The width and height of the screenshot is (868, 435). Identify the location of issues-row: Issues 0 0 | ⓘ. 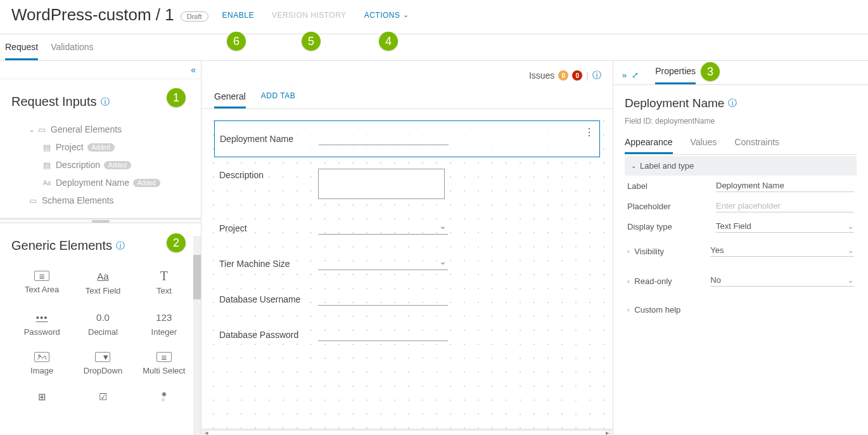
(407, 71).